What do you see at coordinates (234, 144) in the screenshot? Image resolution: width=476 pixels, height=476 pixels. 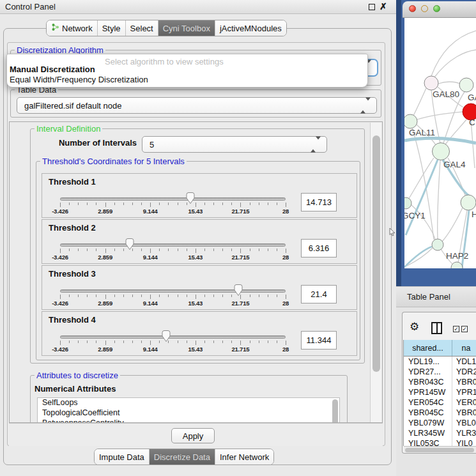 I see `number-of-intervals-combobox: 5` at bounding box center [234, 144].